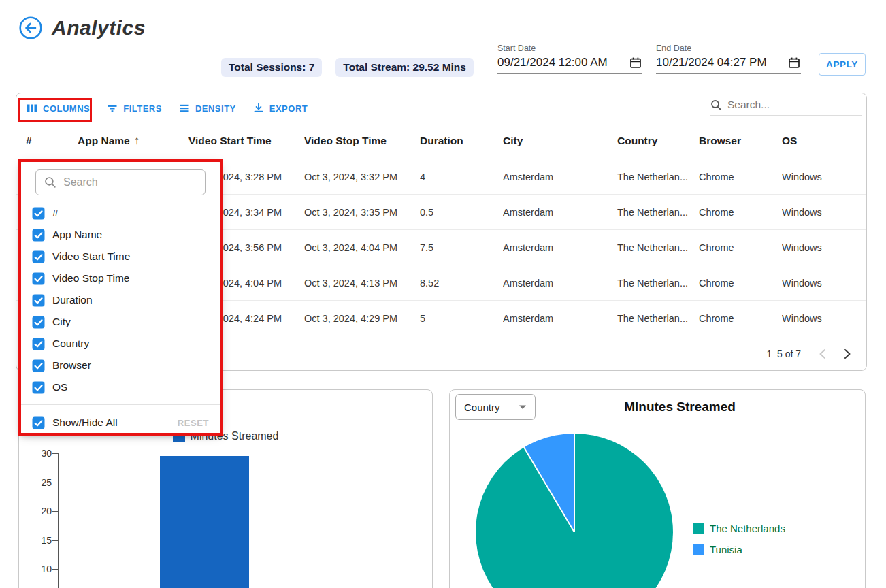 Image resolution: width=886 pixels, height=588 pixels. I want to click on filter-icon, so click(112, 108).